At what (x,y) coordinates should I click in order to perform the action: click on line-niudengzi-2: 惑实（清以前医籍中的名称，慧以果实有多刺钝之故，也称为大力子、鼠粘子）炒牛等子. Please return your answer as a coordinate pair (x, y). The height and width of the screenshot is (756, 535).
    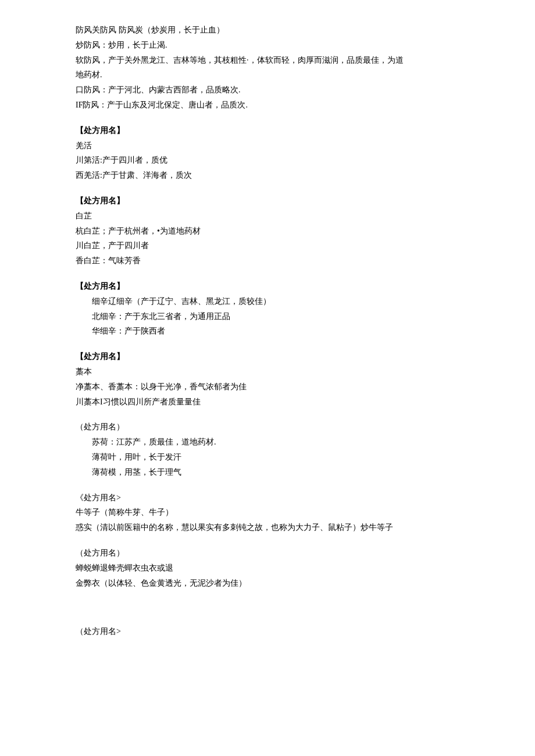
    Looking at the image, I should click on (268, 528).